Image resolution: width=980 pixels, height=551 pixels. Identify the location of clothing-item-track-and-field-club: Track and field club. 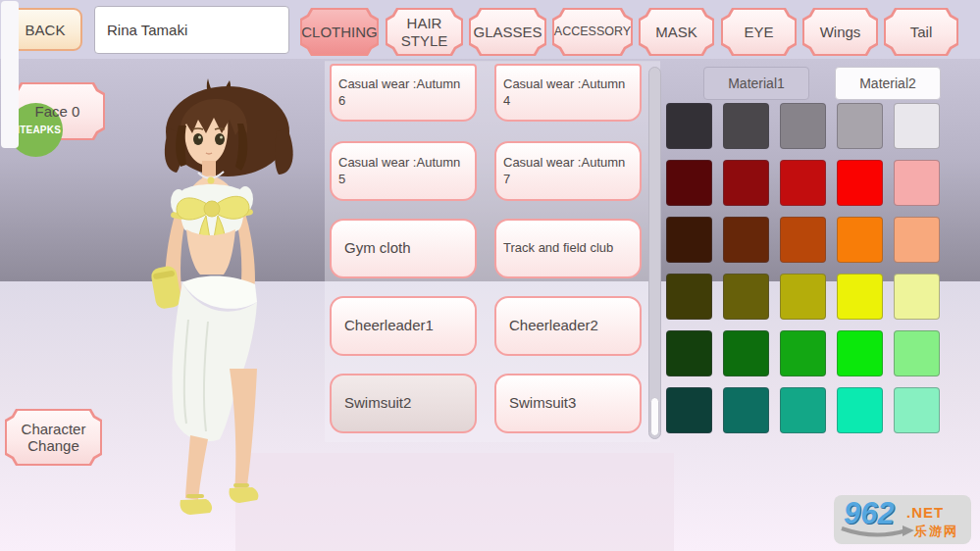
(568, 249).